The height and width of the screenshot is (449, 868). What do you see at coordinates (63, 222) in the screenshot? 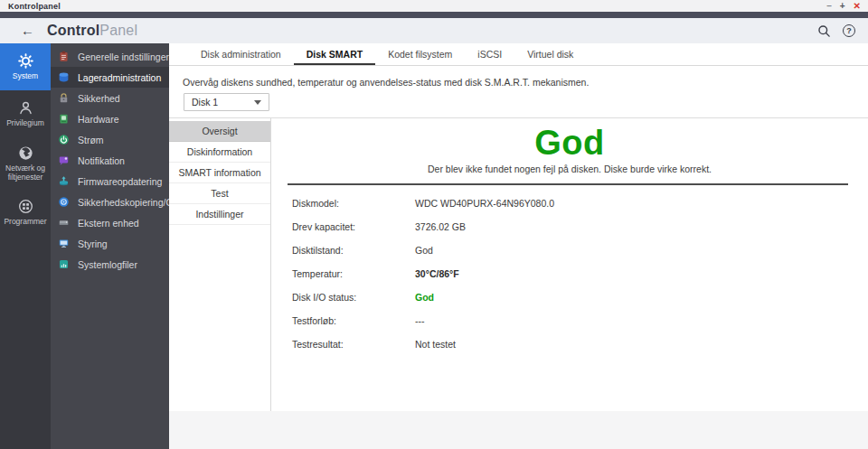
I see `external-device-icon` at bounding box center [63, 222].